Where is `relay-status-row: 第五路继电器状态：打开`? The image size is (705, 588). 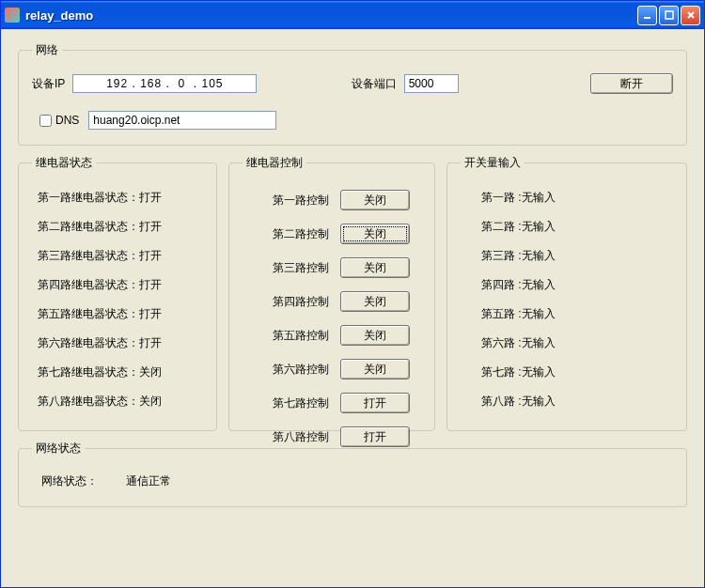 relay-status-row: 第五路继电器状态：打开 is located at coordinates (118, 314).